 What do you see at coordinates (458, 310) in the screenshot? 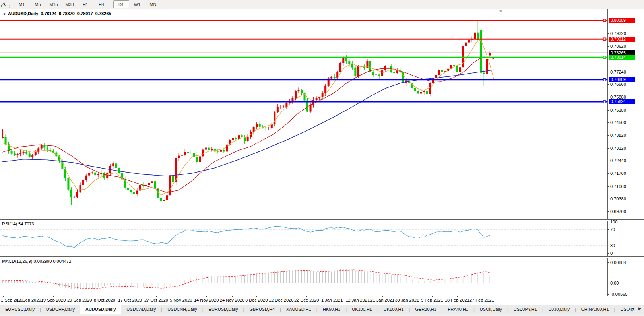
I see `symbol-tab-fra40-h1: FRA40,H1` at bounding box center [458, 310].